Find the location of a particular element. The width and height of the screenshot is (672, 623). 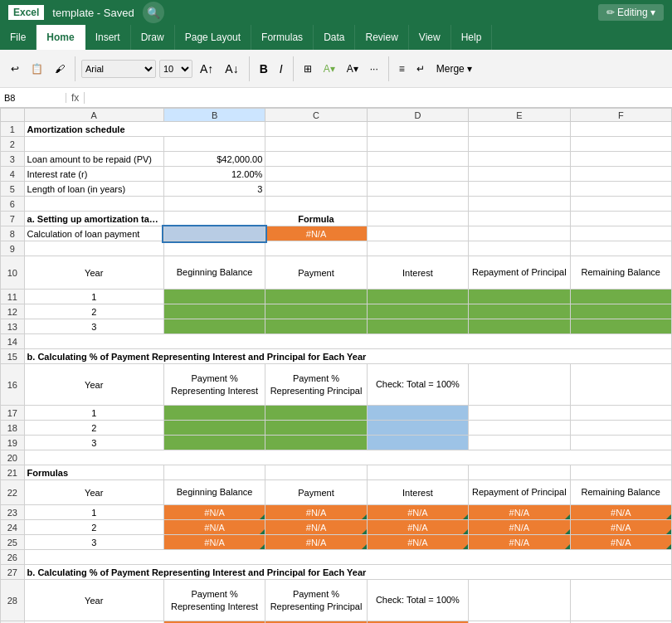

cell-c17 is located at coordinates (316, 413).